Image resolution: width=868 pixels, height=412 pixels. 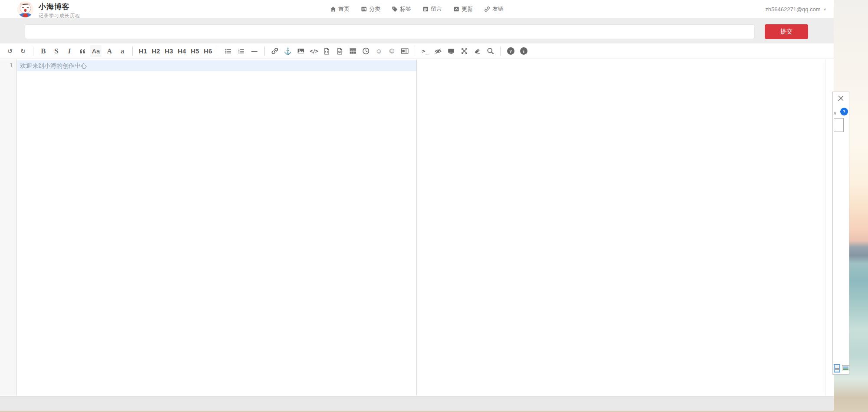 I want to click on update-icon, so click(x=456, y=9).